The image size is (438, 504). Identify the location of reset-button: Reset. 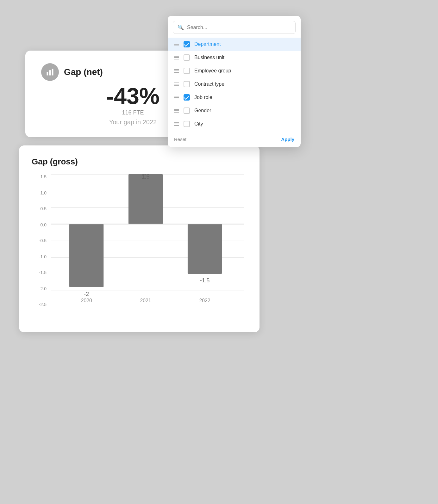
(180, 139).